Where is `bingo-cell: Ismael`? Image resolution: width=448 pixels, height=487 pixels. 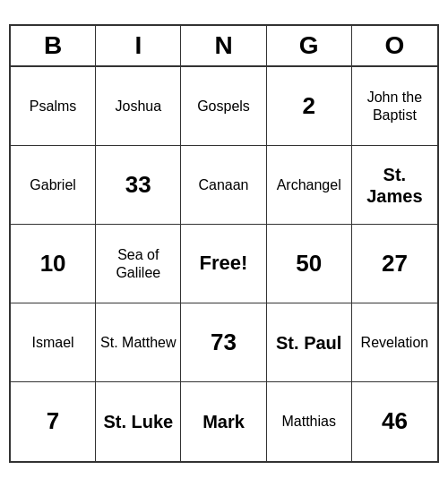
bingo-cell: Ismael is located at coordinates (54, 343).